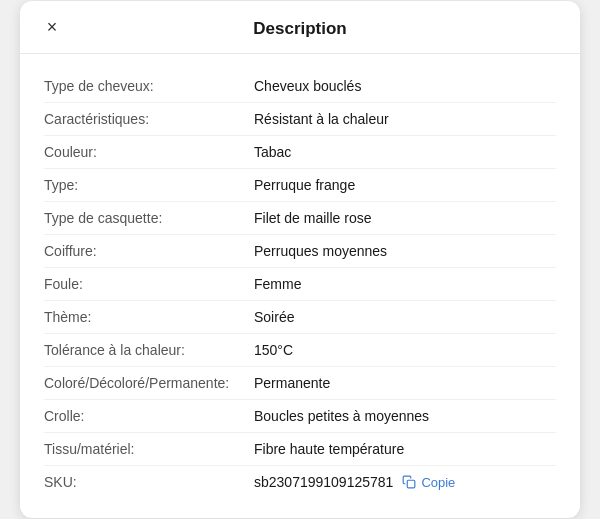 The image size is (600, 519). Describe the element at coordinates (149, 152) in the screenshot. I see `row-label: Couleur:` at that location.